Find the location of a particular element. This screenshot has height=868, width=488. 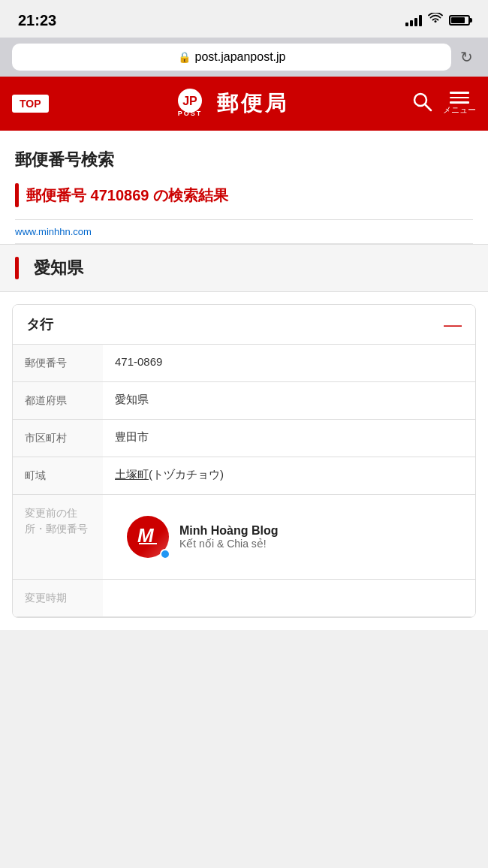

header-icons: メニュー is located at coordinates (444, 104).